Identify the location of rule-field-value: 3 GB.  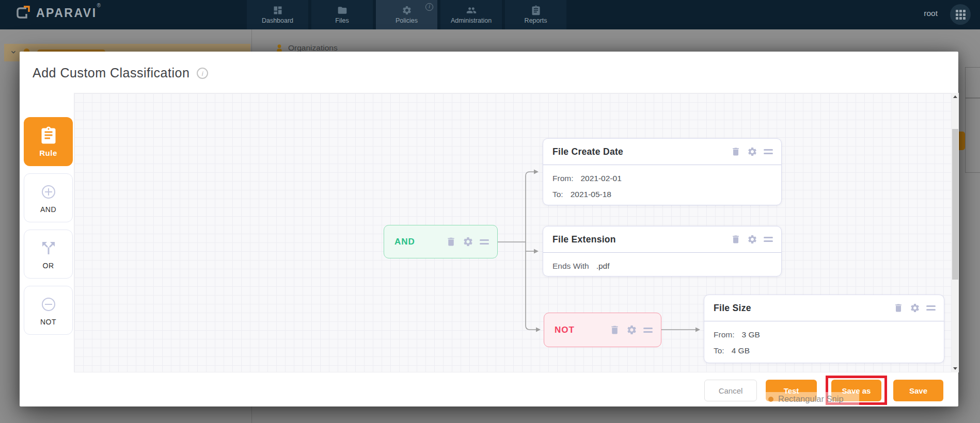
(751, 335).